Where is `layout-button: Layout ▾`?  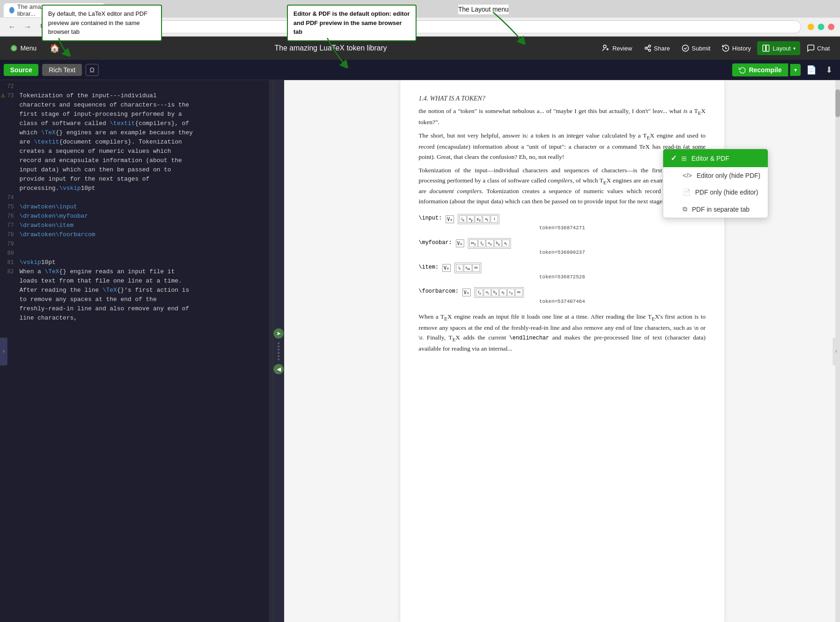 layout-button: Layout ▾ is located at coordinates (778, 48).